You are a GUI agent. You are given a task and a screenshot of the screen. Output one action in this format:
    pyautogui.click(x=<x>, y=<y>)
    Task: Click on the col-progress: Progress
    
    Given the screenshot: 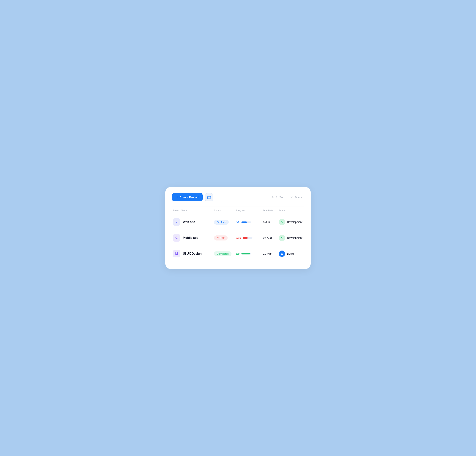 What is the action you would take?
    pyautogui.click(x=248, y=210)
    